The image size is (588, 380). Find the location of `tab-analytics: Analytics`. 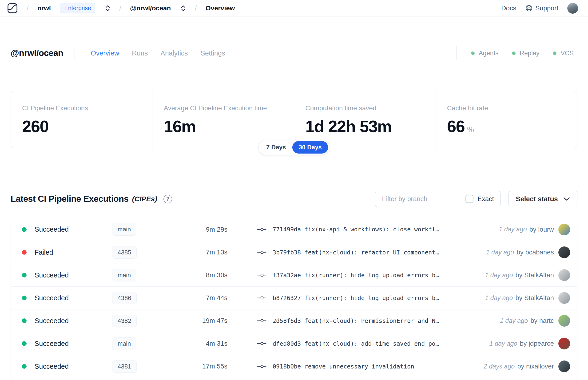

tab-analytics: Analytics is located at coordinates (174, 53).